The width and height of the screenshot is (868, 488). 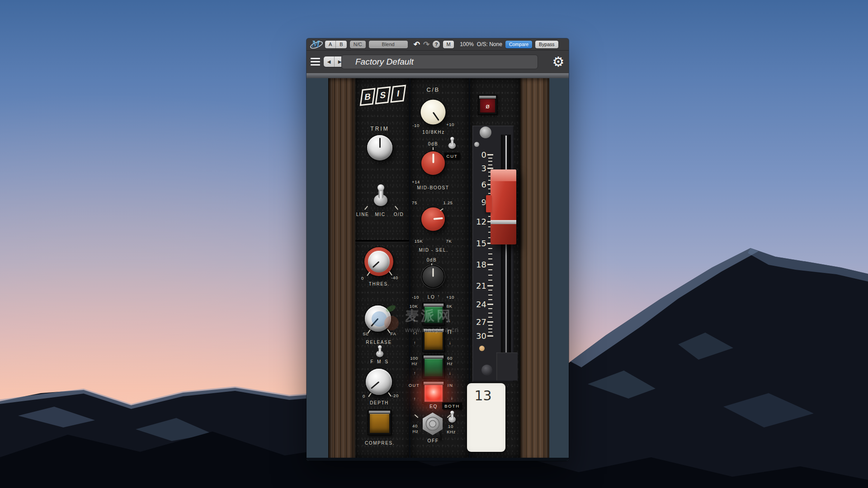 What do you see at coordinates (434, 132) in the screenshot?
I see `cb-caption: 10/8KHz` at bounding box center [434, 132].